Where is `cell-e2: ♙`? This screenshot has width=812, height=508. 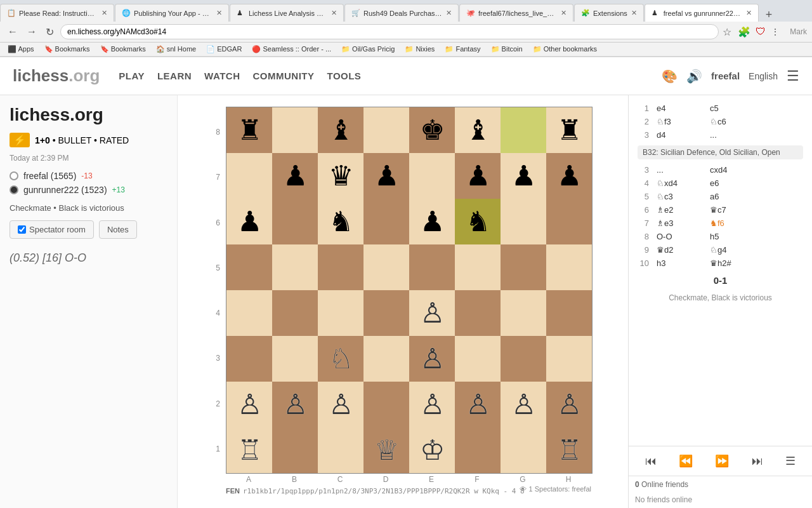
cell-e2: ♙ is located at coordinates (432, 404).